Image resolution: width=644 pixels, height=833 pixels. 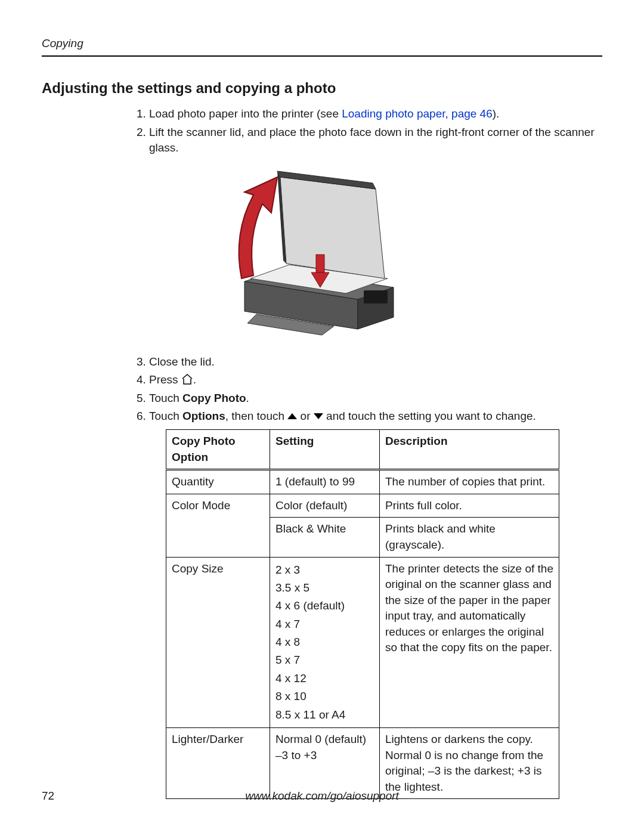 I want to click on th-option: Copy Photo Option, so click(x=218, y=450).